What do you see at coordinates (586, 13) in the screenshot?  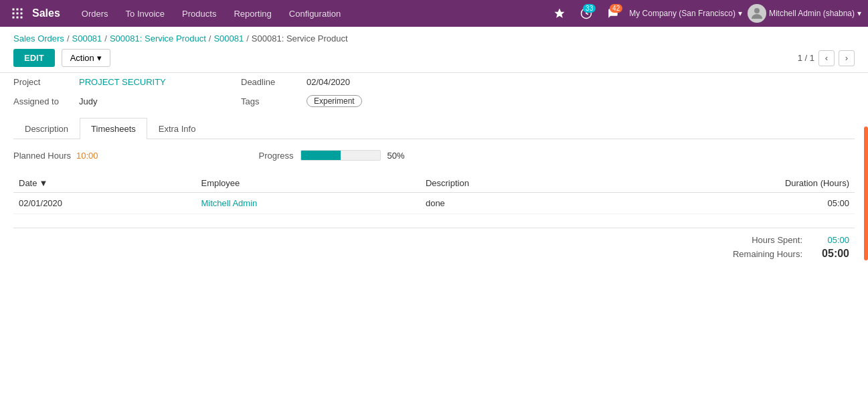 I see `activity-btn: 33` at bounding box center [586, 13].